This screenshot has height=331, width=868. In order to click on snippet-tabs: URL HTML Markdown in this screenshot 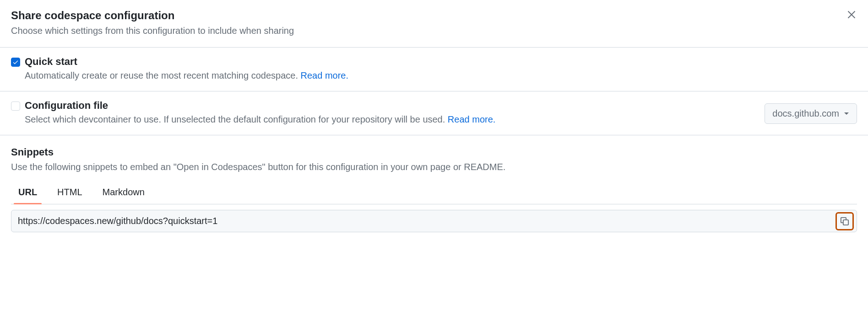, I will do `click(434, 194)`.